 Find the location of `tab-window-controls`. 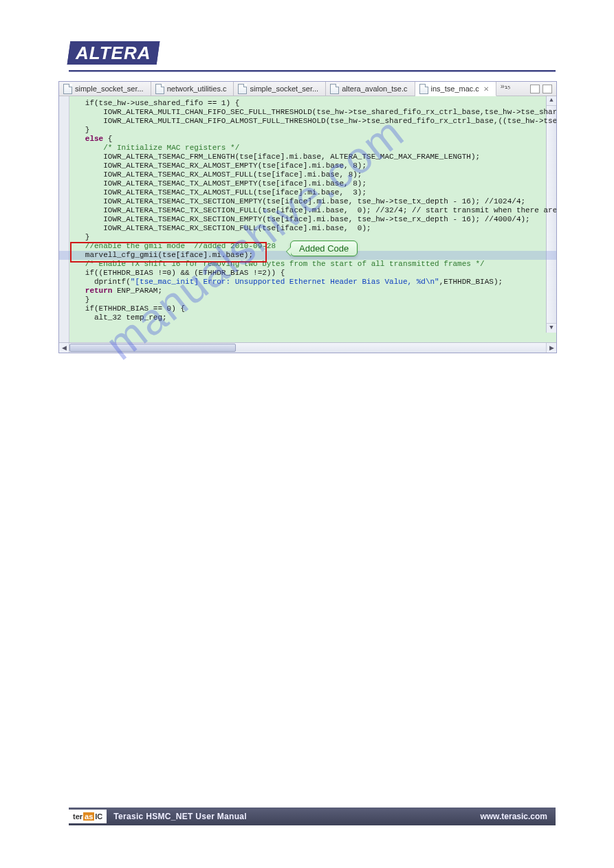

tab-window-controls is located at coordinates (541, 89).